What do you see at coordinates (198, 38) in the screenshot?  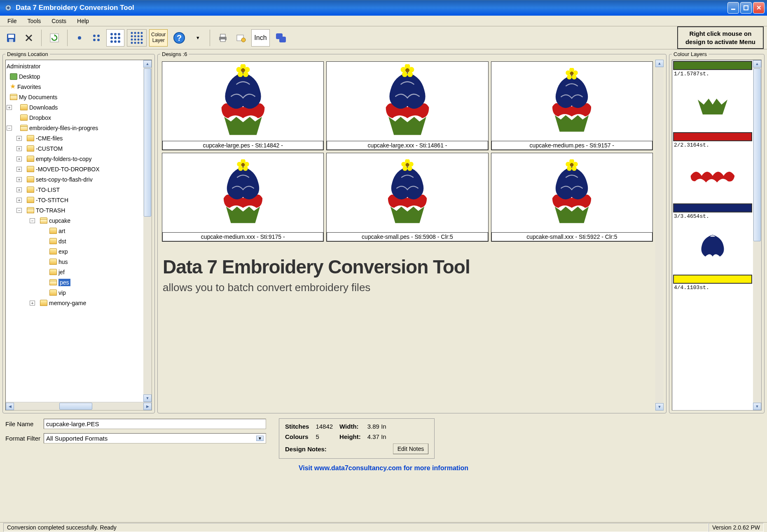 I see `help-dropdown: ▾` at bounding box center [198, 38].